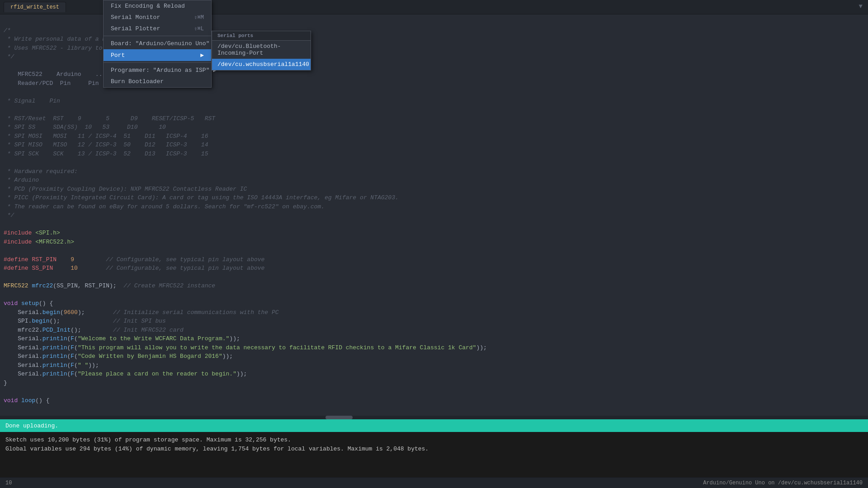 This screenshot has width=868, height=488. What do you see at coordinates (157, 55) in the screenshot?
I see `menu-port: Port ▶` at bounding box center [157, 55].